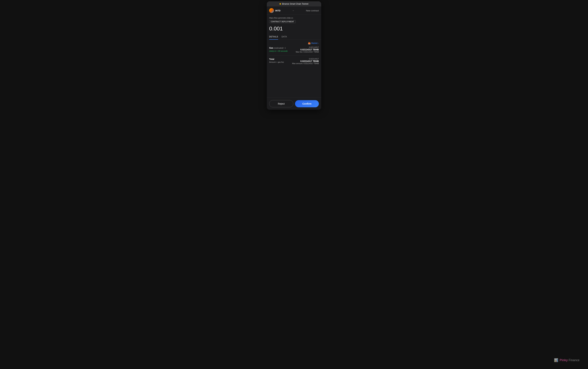  Describe the element at coordinates (307, 47) in the screenshot. I see `gas-value-small: 0.02114317` at that location.